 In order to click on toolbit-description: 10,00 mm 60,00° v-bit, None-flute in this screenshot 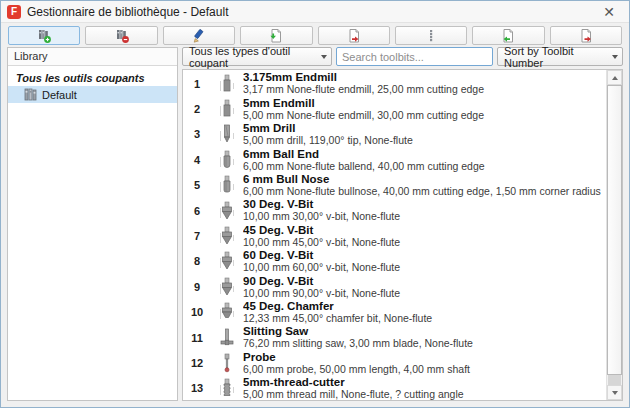, I will do `click(322, 267)`.